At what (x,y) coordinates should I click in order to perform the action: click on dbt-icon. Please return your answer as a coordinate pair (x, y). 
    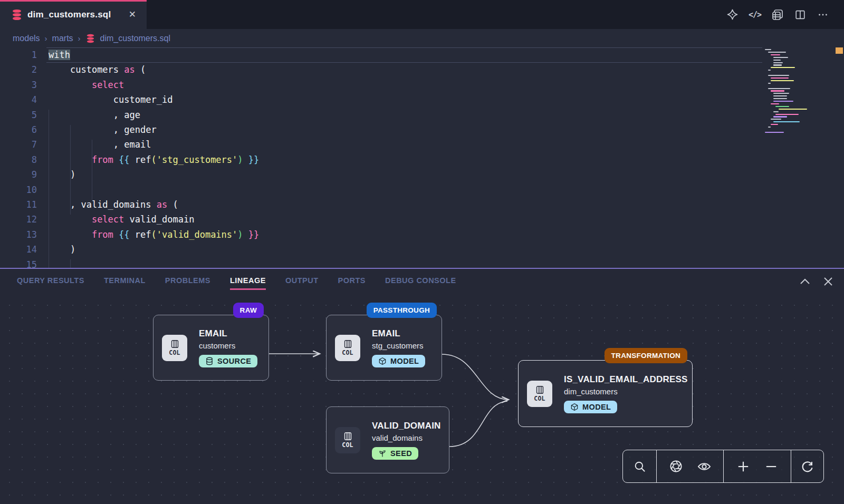
    Looking at the image, I should click on (732, 15).